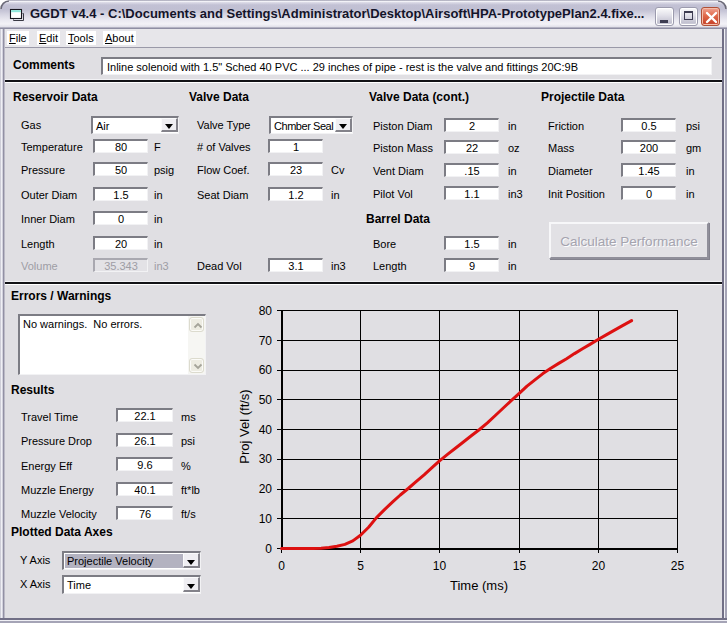 The height and width of the screenshot is (623, 727). What do you see at coordinates (360, 566) in the screenshot?
I see `svg-text: 5` at bounding box center [360, 566].